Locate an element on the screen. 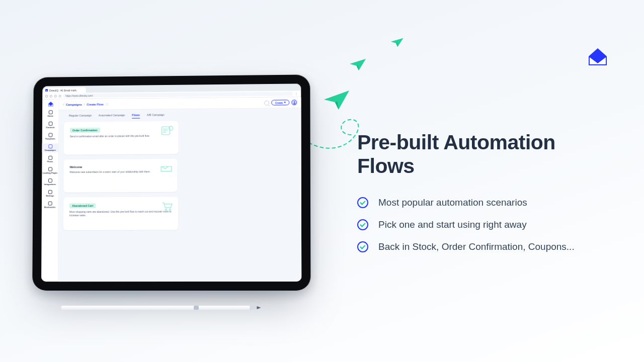  avatar is located at coordinates (294, 103).